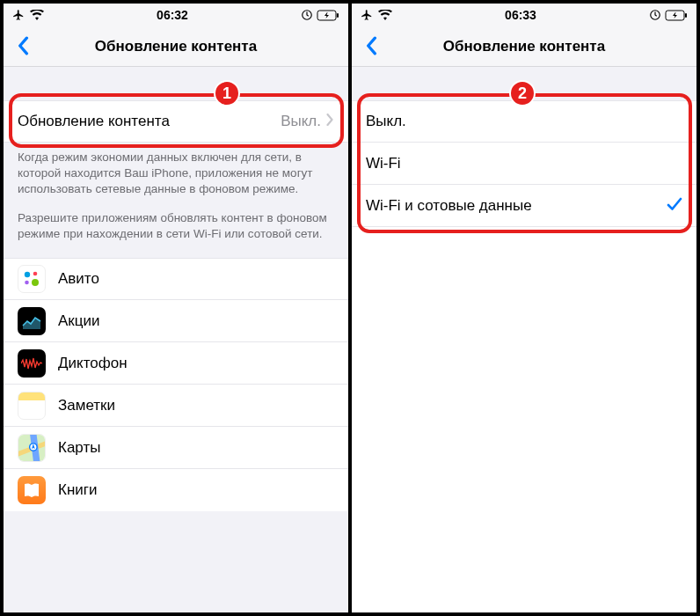  I want to click on app-label: Авито, so click(196, 279).